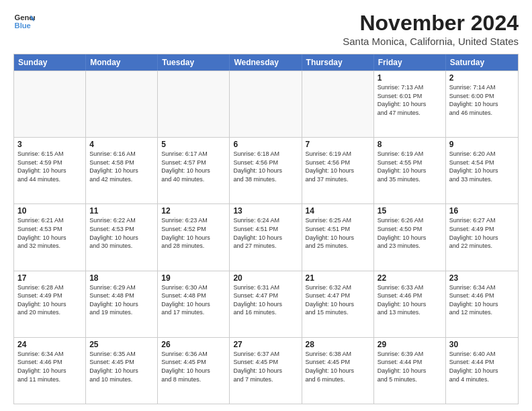 The height and width of the screenshot is (411, 532). Describe the element at coordinates (482, 171) in the screenshot. I see `cal-cell-1-6: 9Sunrise: 6:20 AM Sunset: 4:54 PM Daylig…` at that location.